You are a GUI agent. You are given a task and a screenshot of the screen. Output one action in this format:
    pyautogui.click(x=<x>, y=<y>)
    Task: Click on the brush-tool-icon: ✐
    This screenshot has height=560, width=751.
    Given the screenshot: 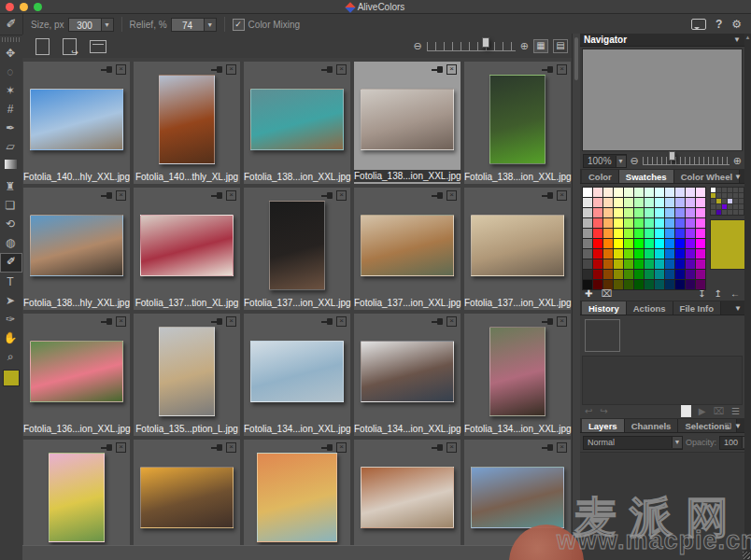 What is the action you would take?
    pyautogui.click(x=11, y=263)
    